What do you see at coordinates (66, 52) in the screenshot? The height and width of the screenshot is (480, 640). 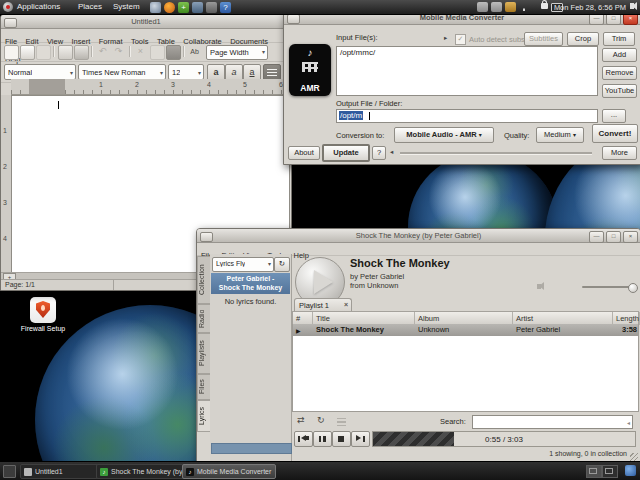 I see `export-icon` at bounding box center [66, 52].